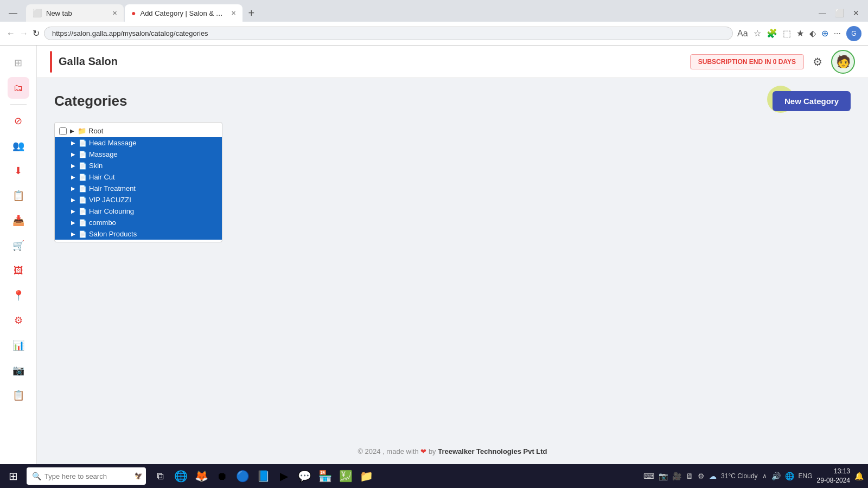 Image resolution: width=868 pixels, height=488 pixels. What do you see at coordinates (18, 320) in the screenshot?
I see `sidebar-icon-settings: ⚙` at bounding box center [18, 320].